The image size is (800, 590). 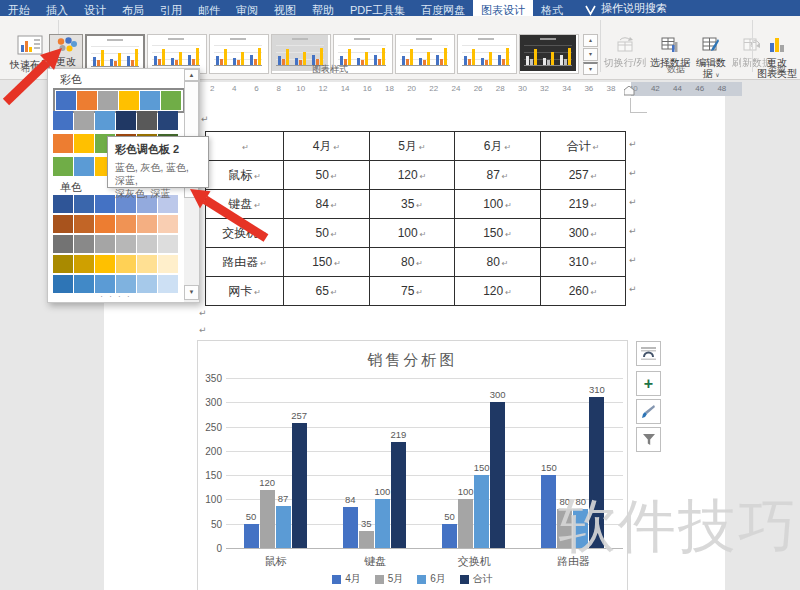 I want to click on table-cell: 84↵, so click(x=327, y=204).